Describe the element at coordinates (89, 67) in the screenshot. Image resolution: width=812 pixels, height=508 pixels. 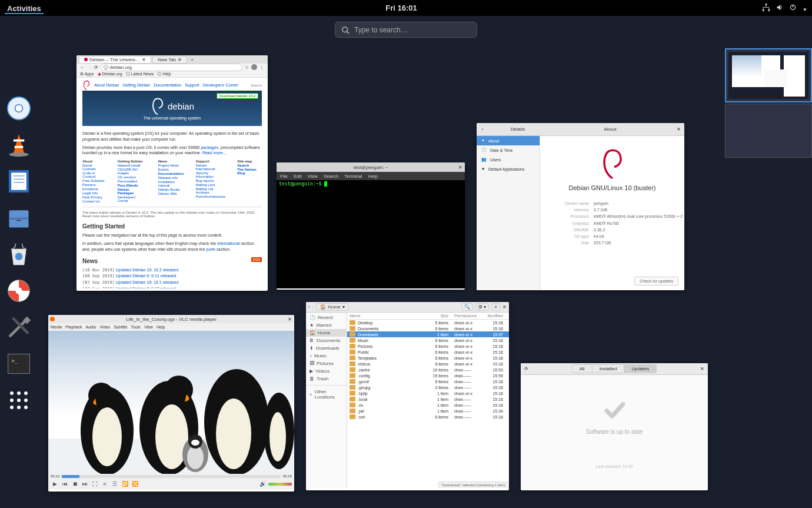
I see `nav-fwd-icon: →` at that location.